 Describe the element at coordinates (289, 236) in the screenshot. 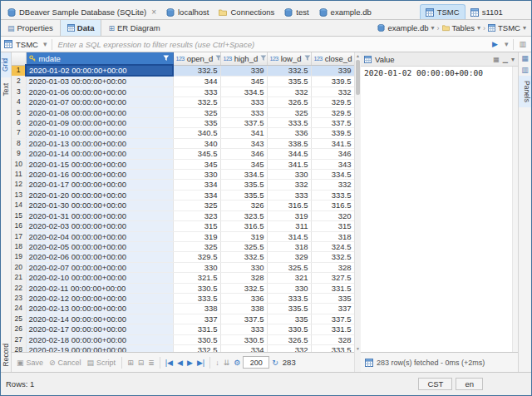

I see `grid-cell: 314.5` at that location.